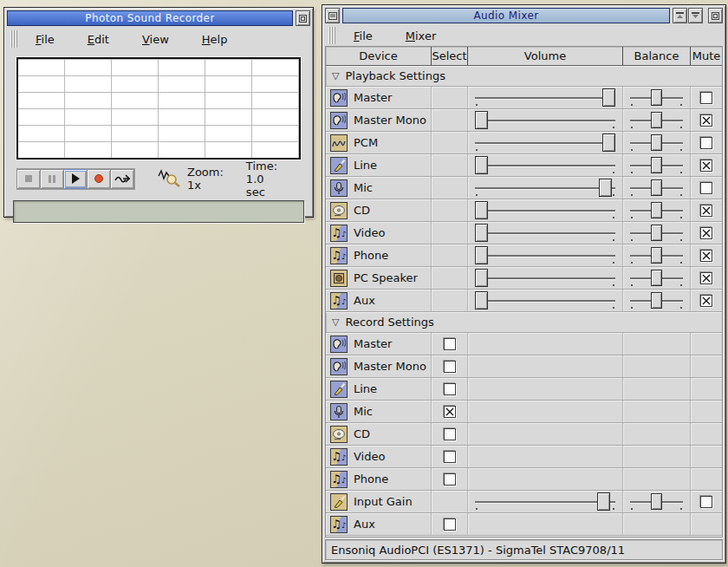  I want to click on record-button, so click(99, 179).